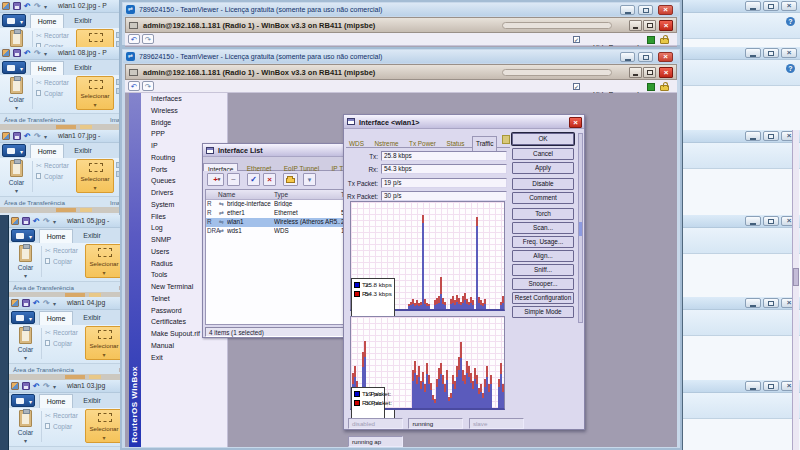 The width and height of the screenshot is (800, 450). I want to click on dialog-button: Disable, so click(543, 184).